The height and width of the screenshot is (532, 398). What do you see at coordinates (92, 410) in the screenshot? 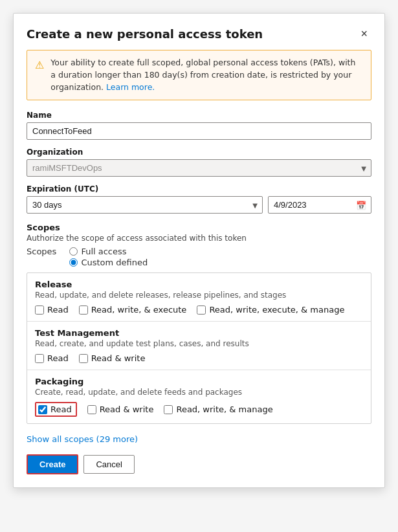
I see `packaging-read-write-checkbox` at bounding box center [92, 410].